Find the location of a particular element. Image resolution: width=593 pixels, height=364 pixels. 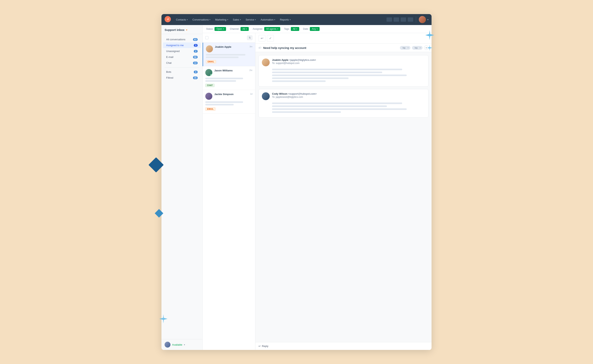

sidebar-item-email: E-mail 50 is located at coordinates (182, 57).